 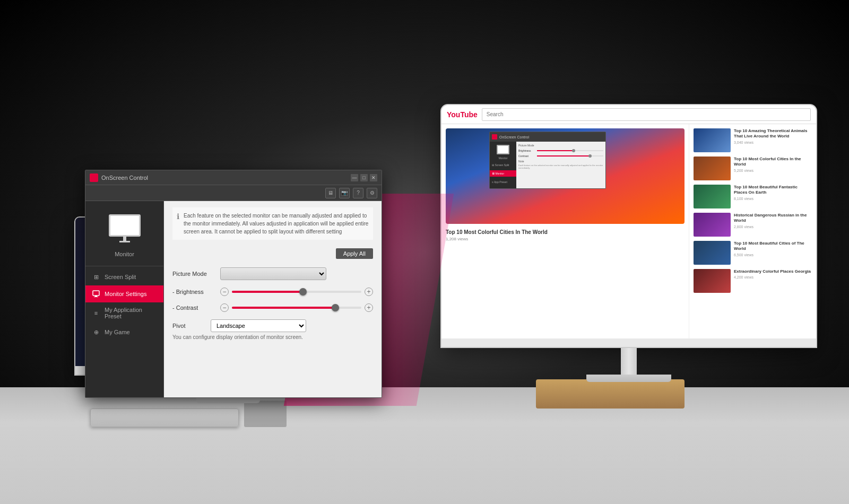 What do you see at coordinates (267, 292) in the screenshot?
I see `brightness-fill` at bounding box center [267, 292].